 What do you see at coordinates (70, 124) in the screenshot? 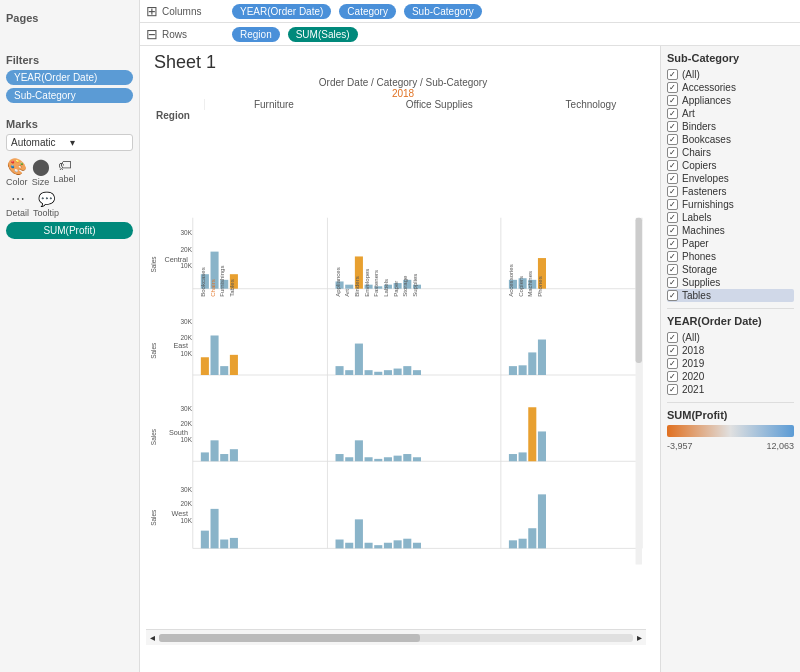
I see `marks-title: Marks` at bounding box center [70, 124].